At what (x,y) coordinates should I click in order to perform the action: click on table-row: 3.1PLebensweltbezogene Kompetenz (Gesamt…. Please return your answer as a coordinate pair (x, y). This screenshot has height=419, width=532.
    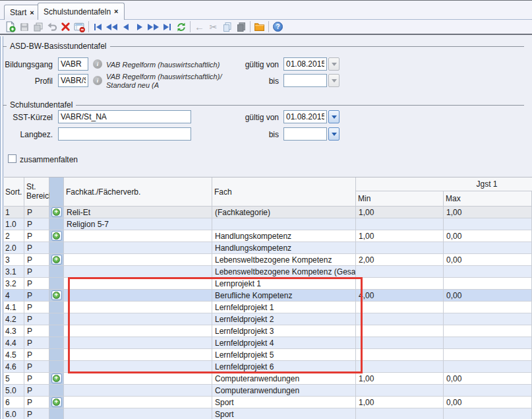
    Looking at the image, I should click on (268, 272).